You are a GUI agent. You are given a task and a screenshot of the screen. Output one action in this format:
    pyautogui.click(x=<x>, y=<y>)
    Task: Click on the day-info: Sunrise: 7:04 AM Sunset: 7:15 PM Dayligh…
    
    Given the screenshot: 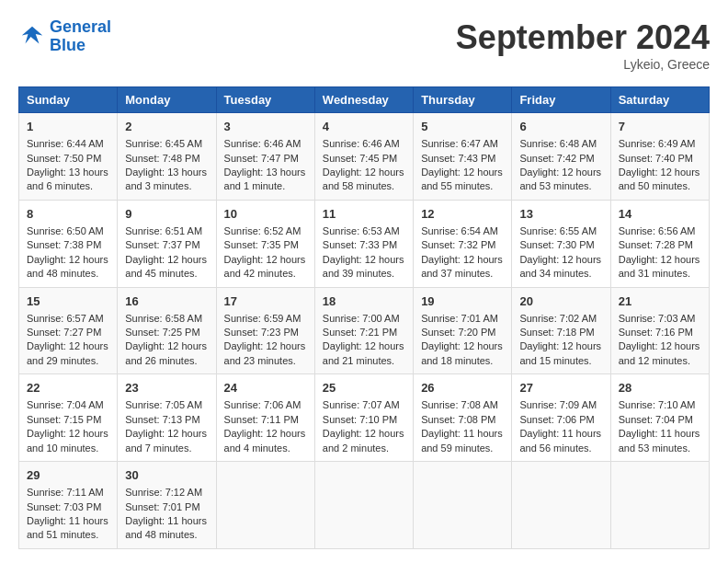 What is the action you would take?
    pyautogui.click(x=68, y=427)
    